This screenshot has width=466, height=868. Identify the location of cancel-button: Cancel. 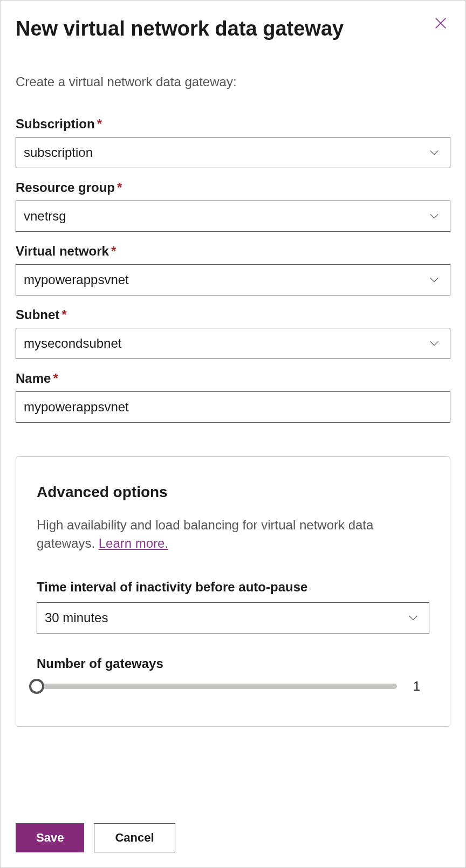
(134, 838).